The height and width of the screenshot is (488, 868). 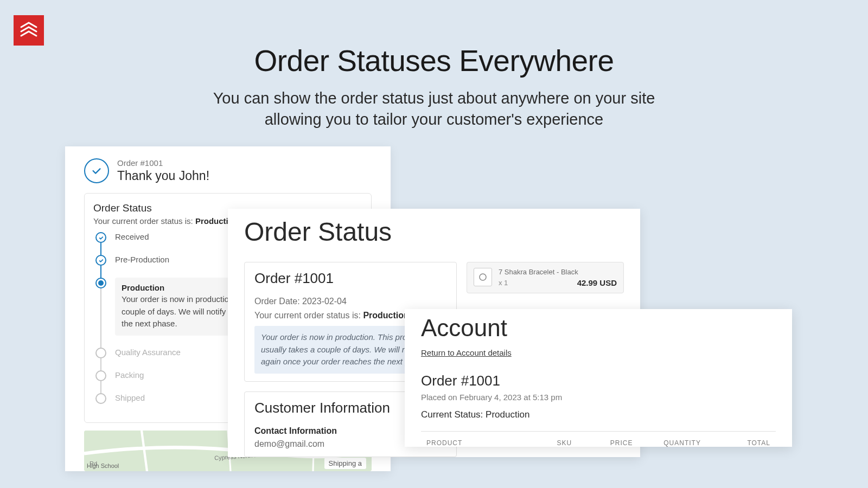 What do you see at coordinates (598, 378) in the screenshot?
I see `account-page: Account Return to Account details Order …` at bounding box center [598, 378].